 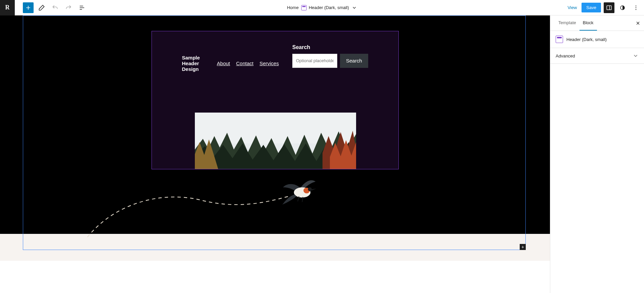 What do you see at coordinates (44, 8) in the screenshot?
I see `topbar-left: R` at bounding box center [44, 8].